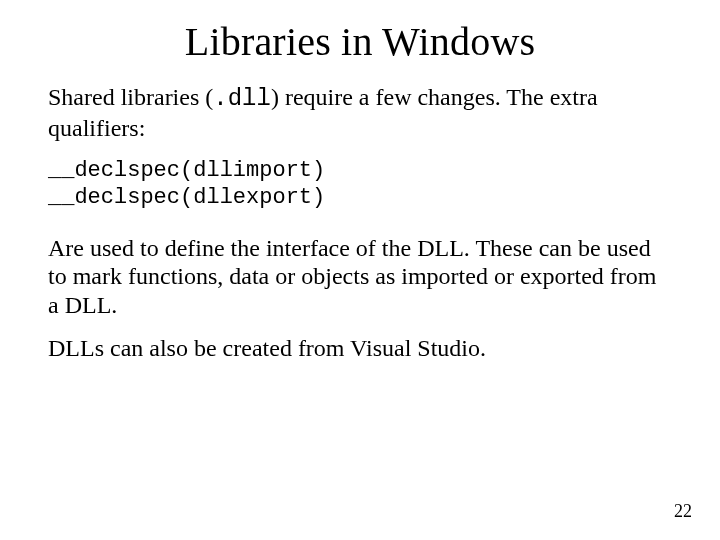  Describe the element at coordinates (683, 512) in the screenshot. I see `page-number: 22` at that location.